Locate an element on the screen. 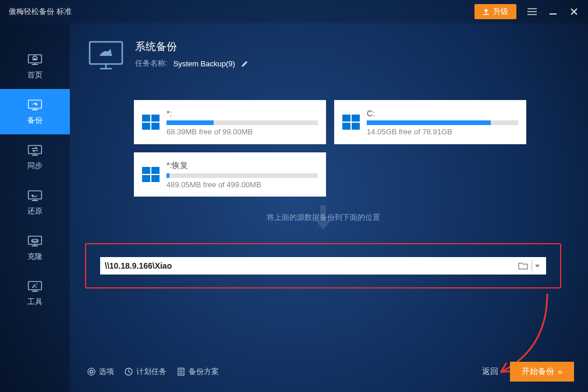 Image resolution: width=588 pixels, height=392 pixels. drive-free-text: 489.05MB free of 499.00MB is located at coordinates (242, 185).